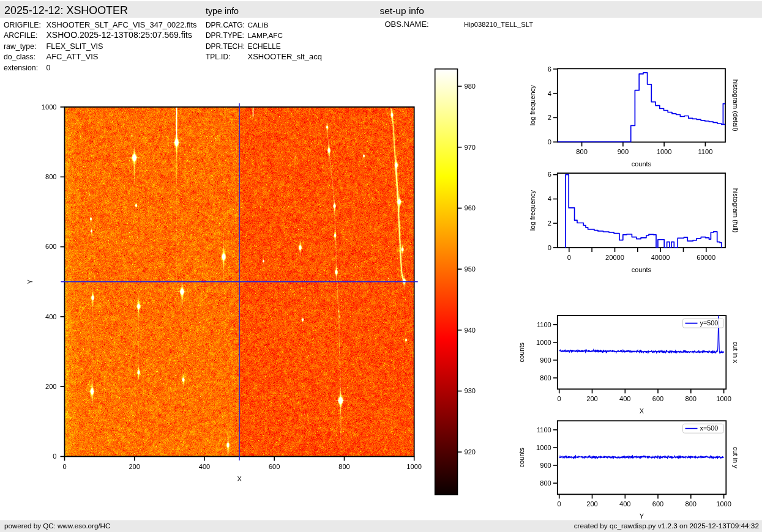 Image resolution: width=762 pixels, height=532 pixels. I want to click on svg-text: histogram (detail), so click(736, 105).